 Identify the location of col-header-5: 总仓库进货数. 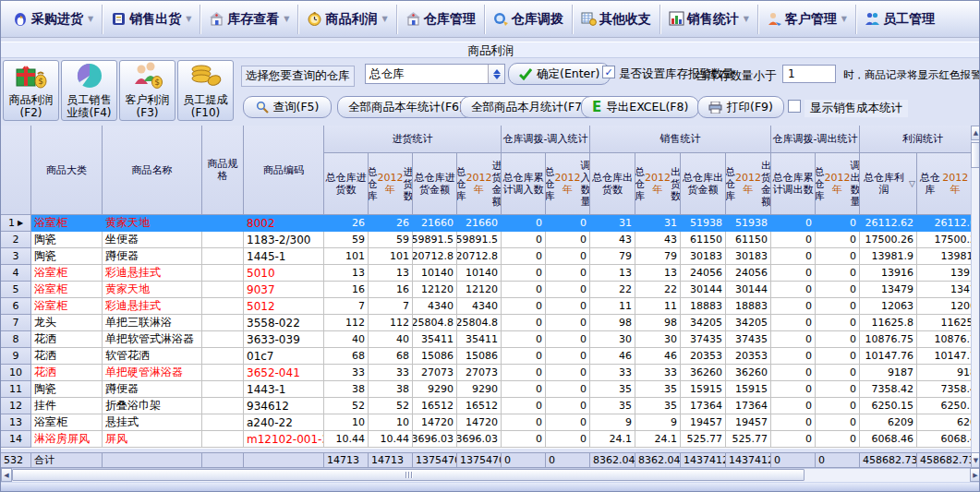
(346, 185).